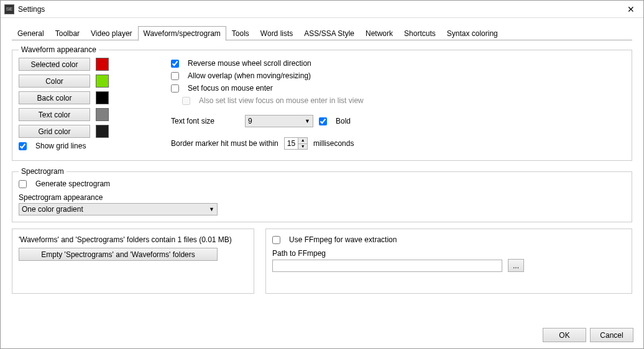 The width and height of the screenshot is (644, 349). I want to click on font-size-select: 9 ▼, so click(279, 121).